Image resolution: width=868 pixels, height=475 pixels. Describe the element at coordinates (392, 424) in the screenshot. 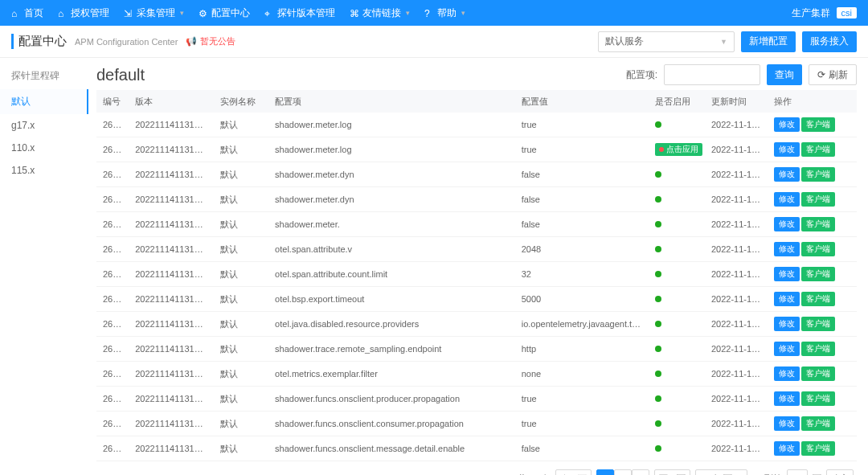

I see `cell-key: shadower.funcs.onsclient.consumer.propag…` at that location.